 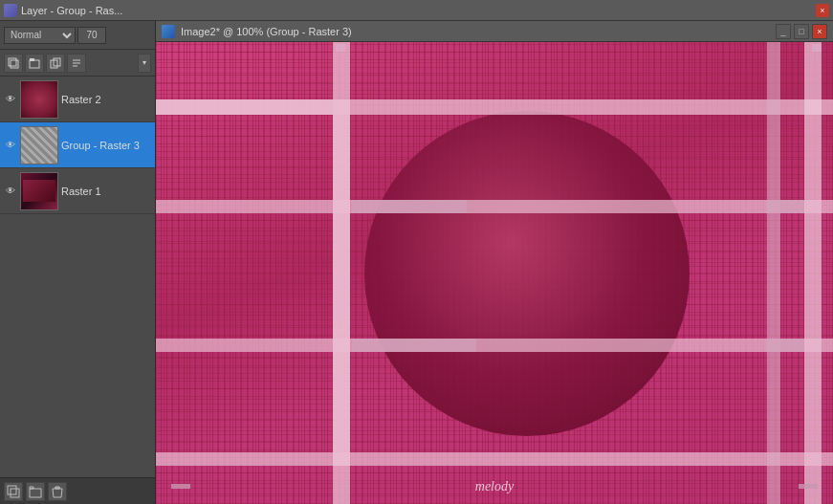 I want to click on h-bar-mid-upper, so click(x=494, y=207).